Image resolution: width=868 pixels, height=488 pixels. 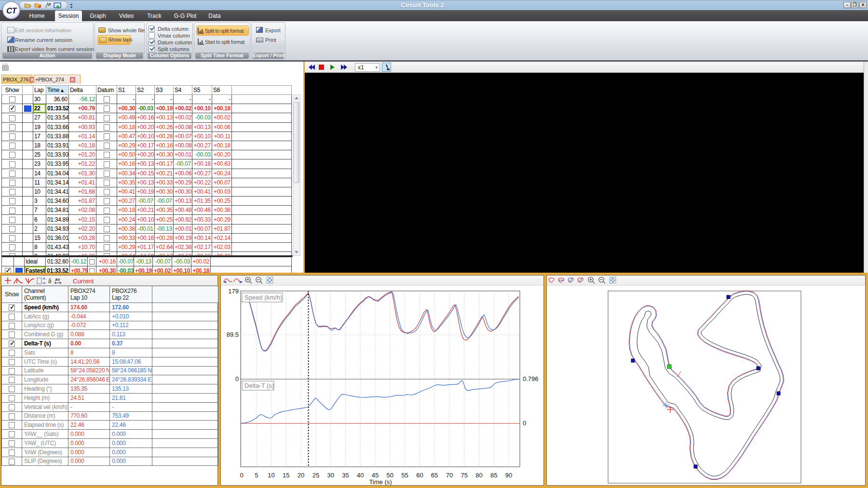 I want to click on svg-text: 65, so click(x=434, y=475).